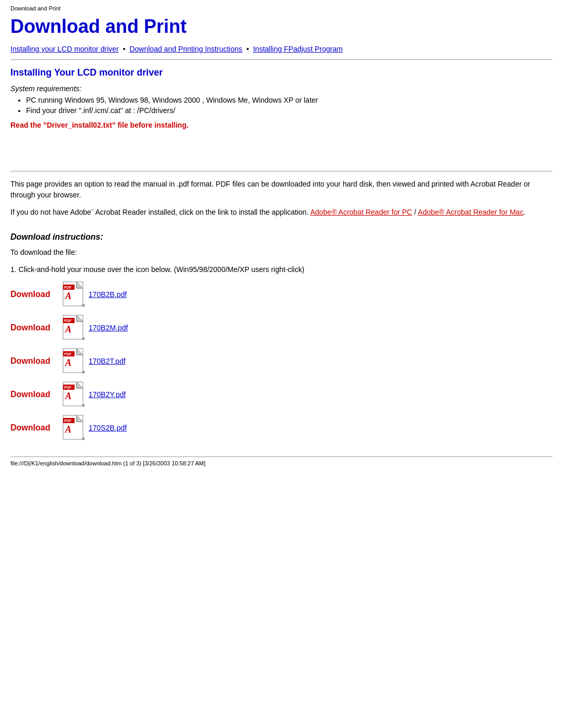 The height and width of the screenshot is (728, 563). Describe the element at coordinates (282, 252) in the screenshot. I see `download-intro-text: To download the file:` at that location.